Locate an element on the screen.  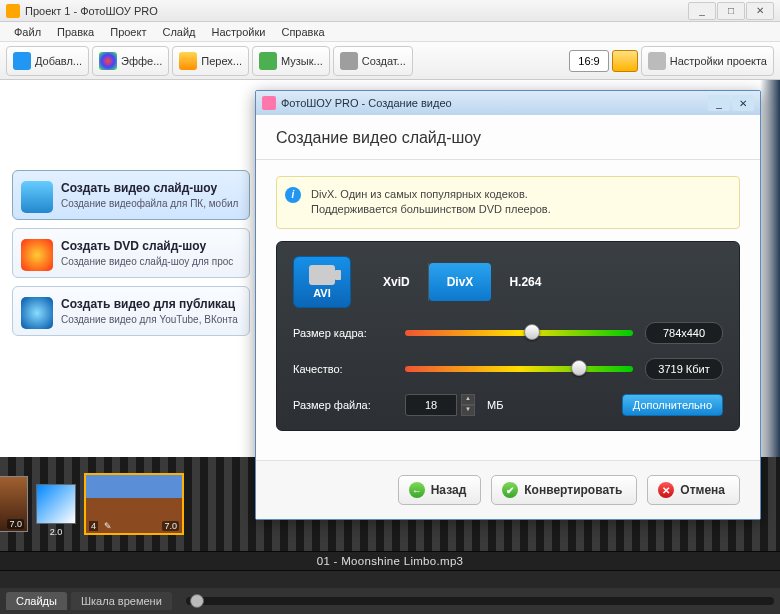
arrow-left-icon: ← is located at coordinates (417, 490).